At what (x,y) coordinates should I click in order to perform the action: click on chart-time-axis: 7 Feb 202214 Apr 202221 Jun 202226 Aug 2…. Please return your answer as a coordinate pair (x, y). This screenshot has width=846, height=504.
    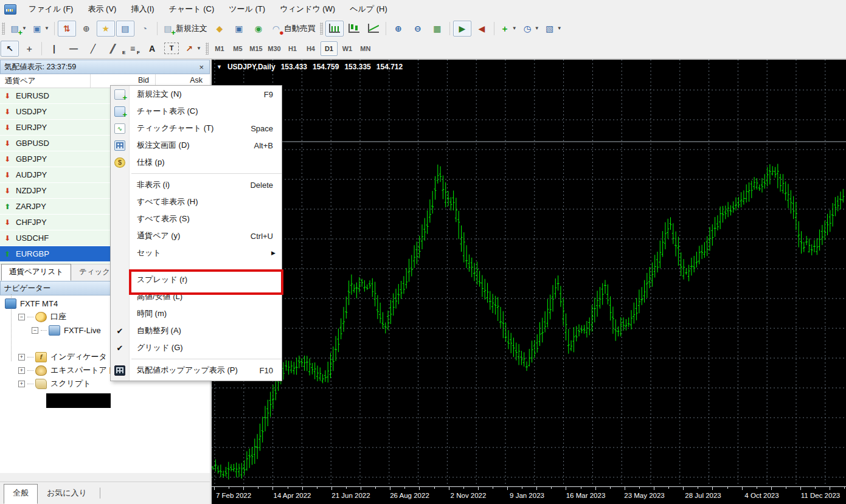
    Looking at the image, I should click on (529, 495).